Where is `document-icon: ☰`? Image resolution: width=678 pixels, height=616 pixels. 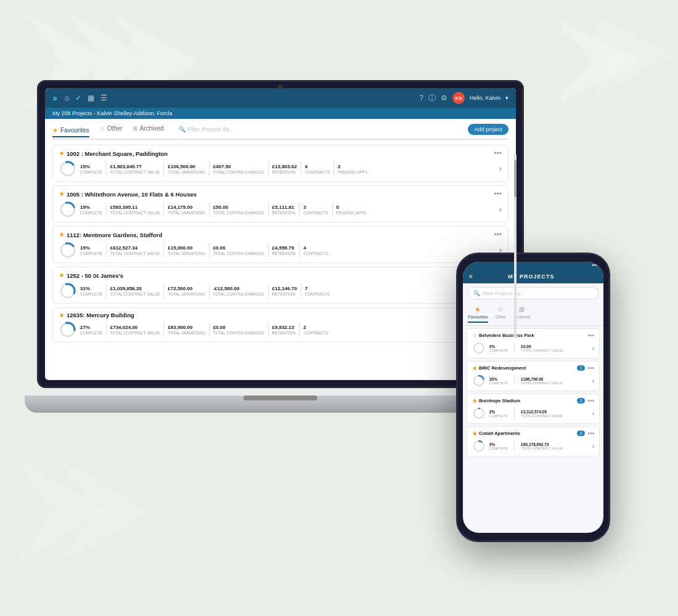 document-icon: ☰ is located at coordinates (104, 98).